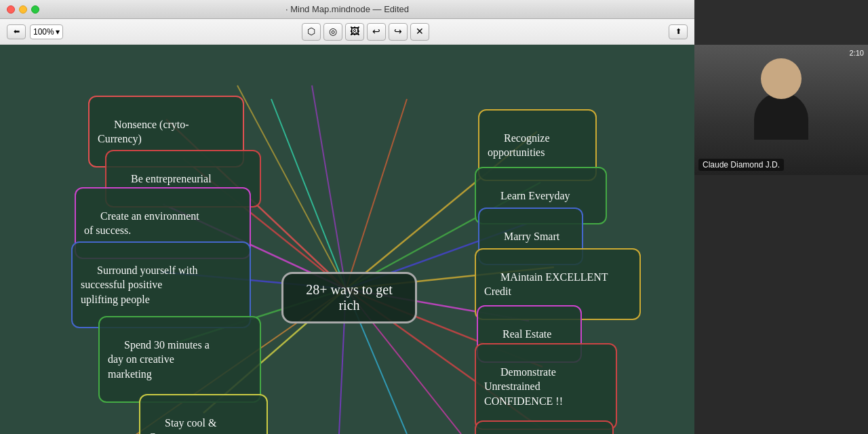 This screenshot has width=868, height=434. I want to click on node-superb: Be superb in Sales, so click(544, 427).